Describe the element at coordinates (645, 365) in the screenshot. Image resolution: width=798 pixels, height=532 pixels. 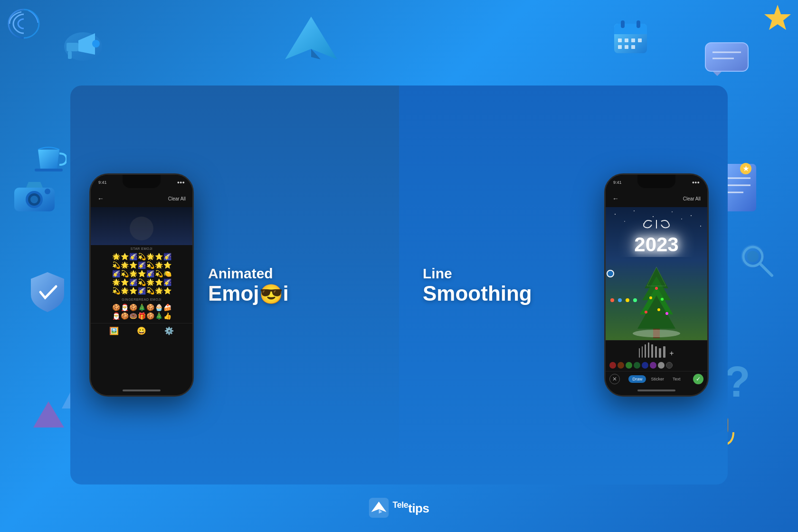
I see `color-blue` at that location.